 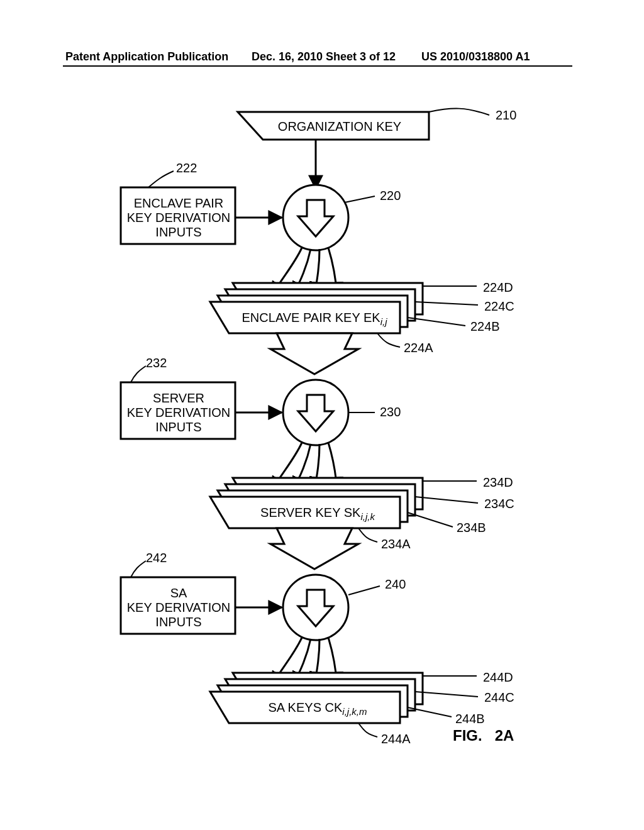 I want to click on ref-234b: 234B, so click(x=472, y=528).